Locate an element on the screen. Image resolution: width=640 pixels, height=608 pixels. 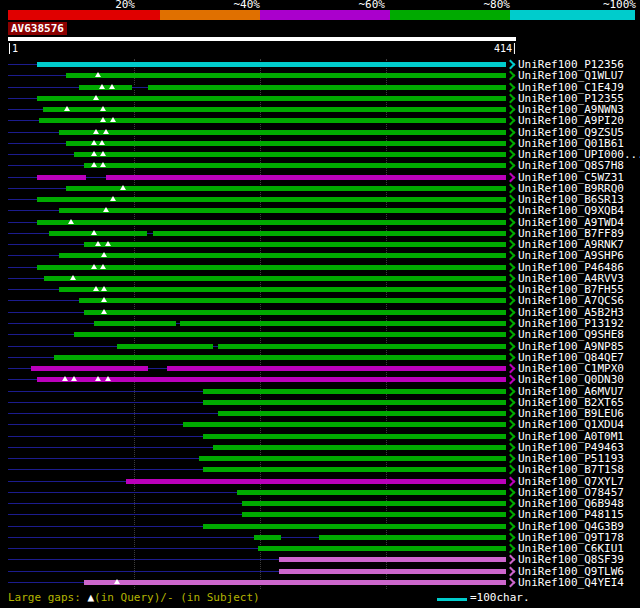
hit-id-link: UniRef100_P48115 is located at coordinates (571, 514).